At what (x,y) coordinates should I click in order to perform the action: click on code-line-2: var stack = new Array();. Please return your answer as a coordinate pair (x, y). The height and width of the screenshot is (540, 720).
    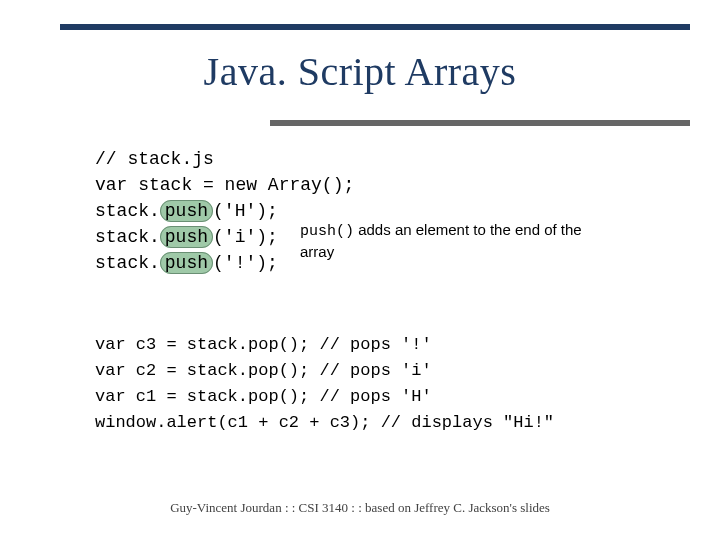
    Looking at the image, I should click on (224, 185).